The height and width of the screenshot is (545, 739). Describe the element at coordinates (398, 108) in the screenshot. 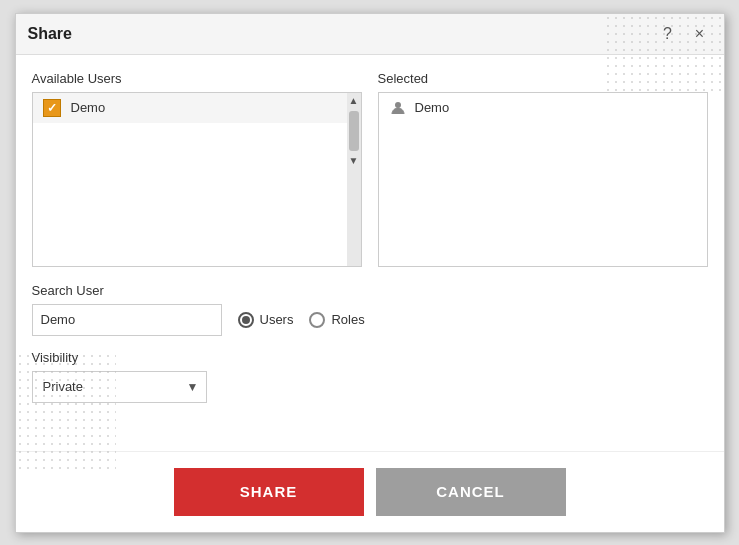

I see `user-icon` at that location.